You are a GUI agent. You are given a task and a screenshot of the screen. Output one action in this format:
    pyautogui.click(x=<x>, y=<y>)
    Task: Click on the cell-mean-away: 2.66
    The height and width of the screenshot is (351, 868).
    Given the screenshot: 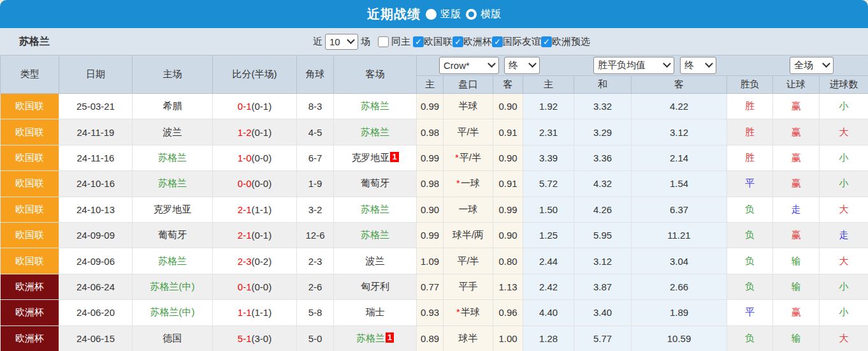 What is the action you would take?
    pyautogui.click(x=679, y=287)
    